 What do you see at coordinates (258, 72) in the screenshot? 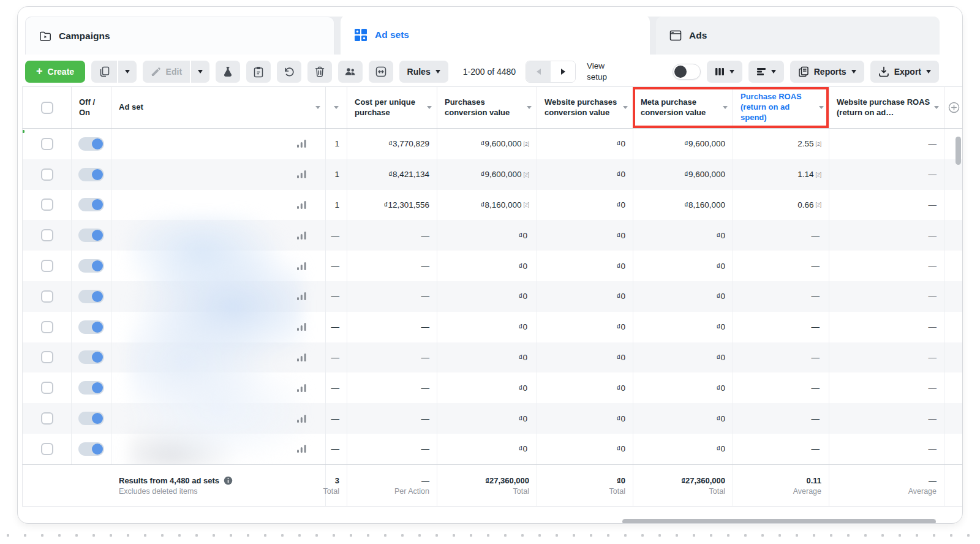
I see `checklist-button` at bounding box center [258, 72].